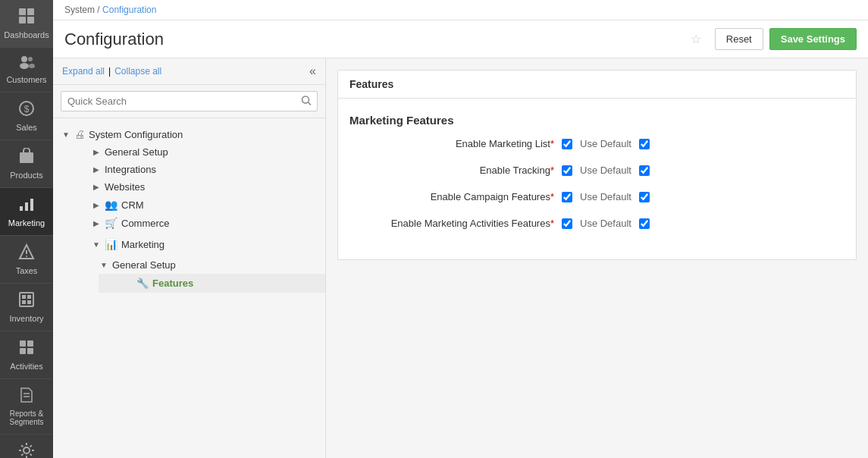 The height and width of the screenshot is (458, 868). I want to click on tree-item-websites: ▶ Websites, so click(197, 187).